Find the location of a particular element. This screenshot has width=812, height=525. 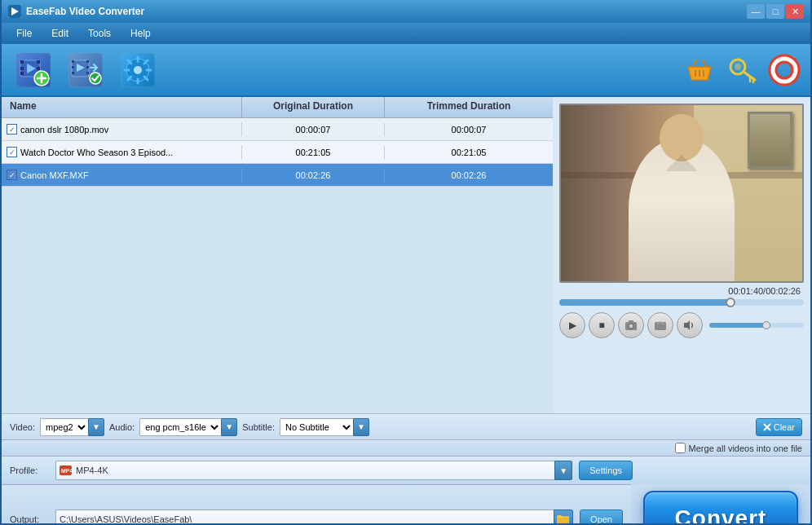

file-checkbox-3: ✓ is located at coordinates (11, 174).